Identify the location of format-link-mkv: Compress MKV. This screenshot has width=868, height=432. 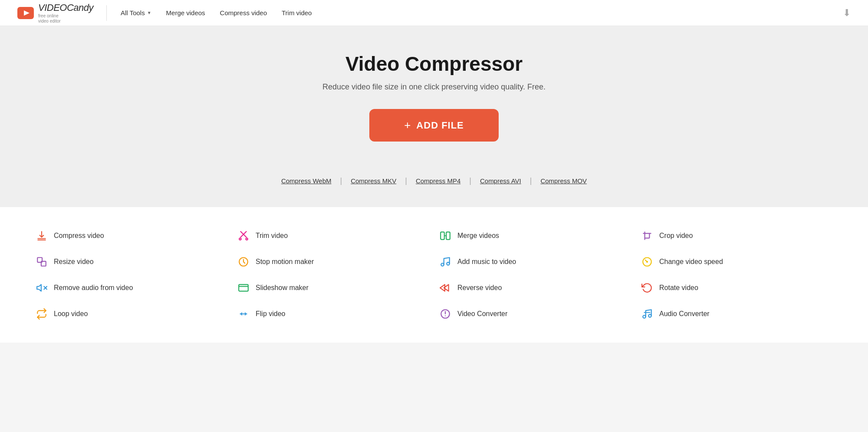
(373, 181).